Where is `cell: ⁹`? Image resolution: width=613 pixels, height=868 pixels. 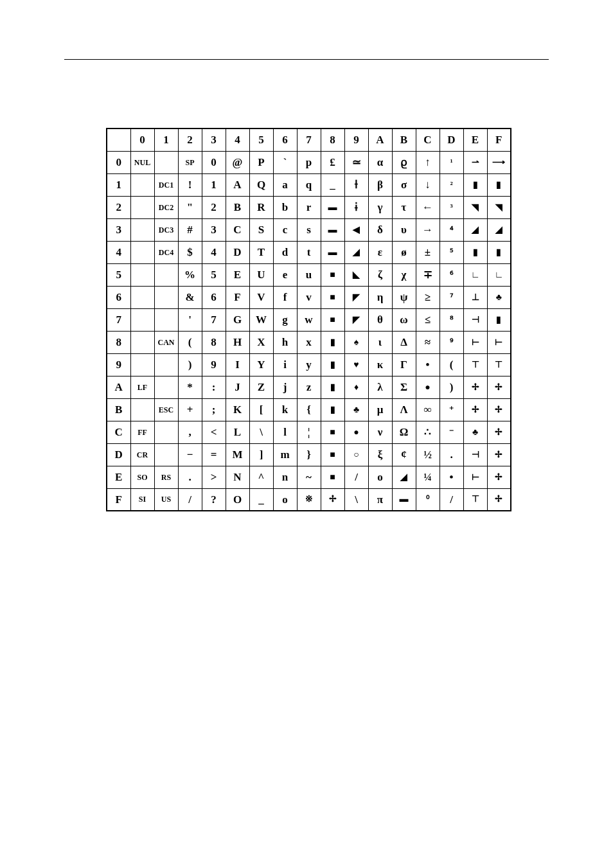
cell: ⁹ is located at coordinates (451, 342).